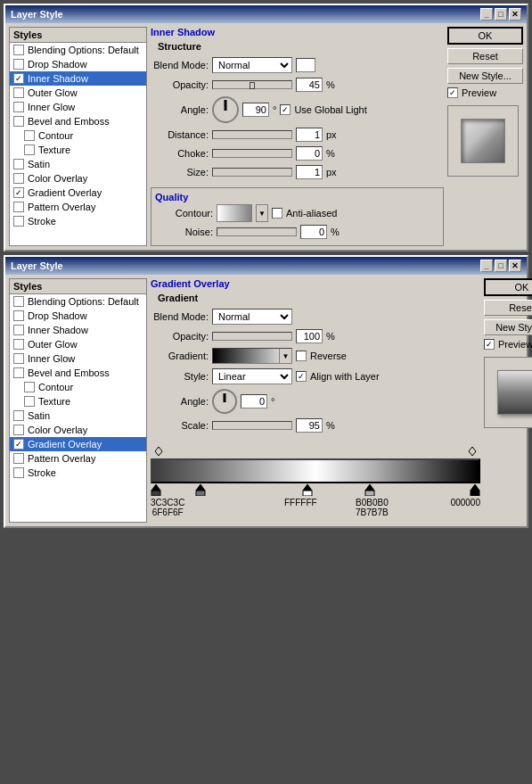  Describe the element at coordinates (309, 85) in the screenshot. I see `opacity-input: 45` at that location.